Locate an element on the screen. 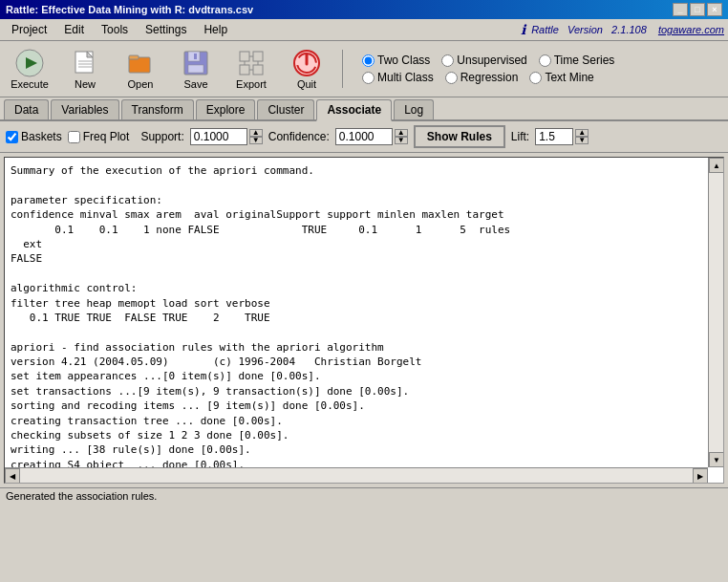  menu-bar: Project Edit Tools Settings Help ℹ Rattl… is located at coordinates (364, 31).